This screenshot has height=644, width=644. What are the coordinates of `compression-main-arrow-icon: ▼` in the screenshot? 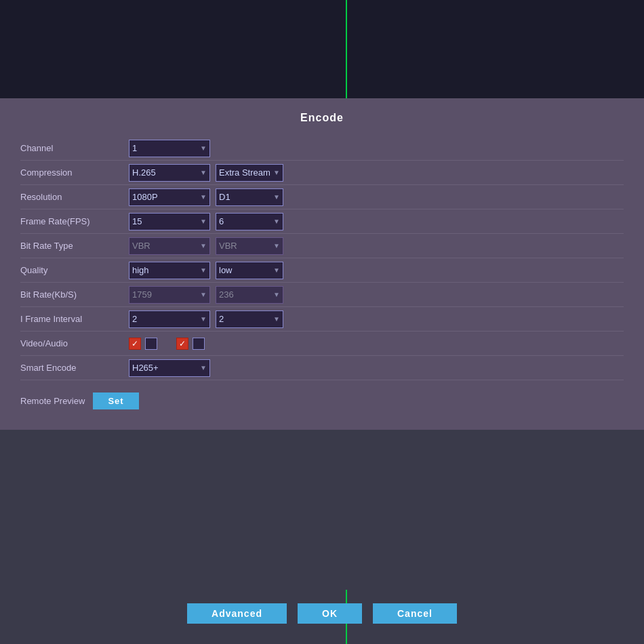 It's located at (202, 172).